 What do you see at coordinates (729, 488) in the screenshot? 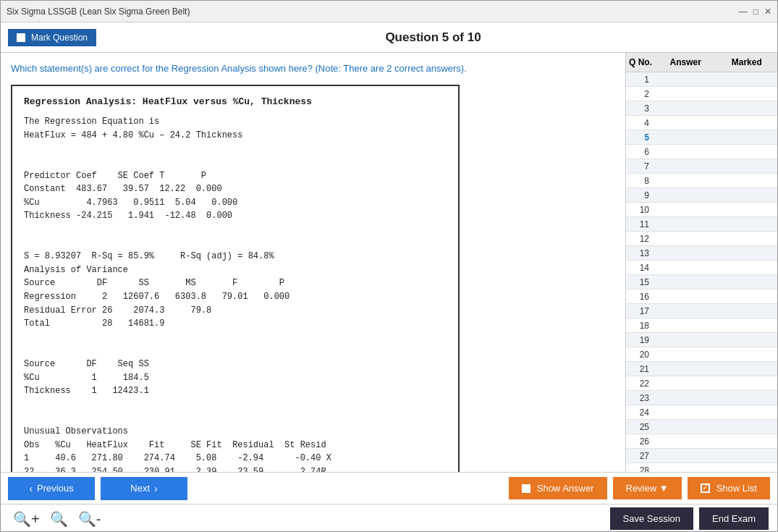
I see `show-list-button: Show List` at bounding box center [729, 488].